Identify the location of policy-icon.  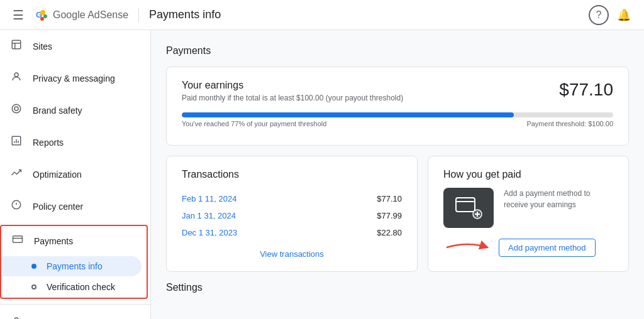
(16, 206).